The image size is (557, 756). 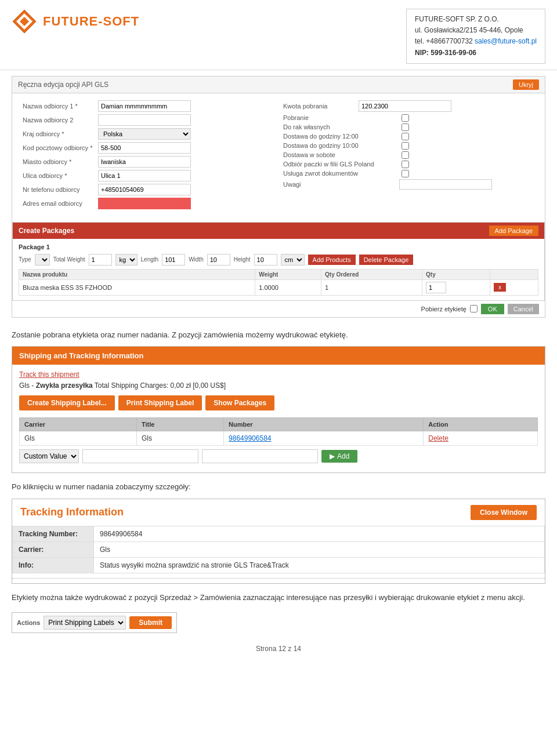 What do you see at coordinates (85, 623) in the screenshot?
I see `actions-select: Print Shipping Labels` at bounding box center [85, 623].